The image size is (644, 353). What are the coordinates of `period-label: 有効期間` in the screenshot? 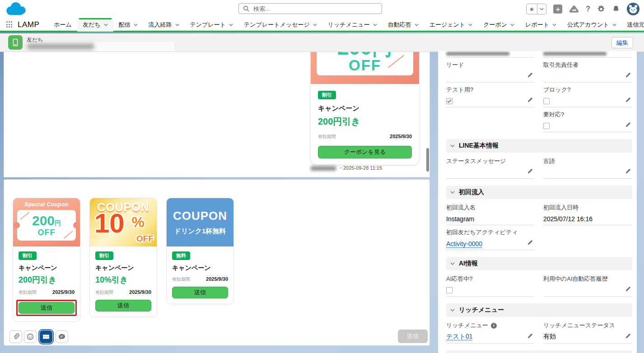 It's located at (327, 137).